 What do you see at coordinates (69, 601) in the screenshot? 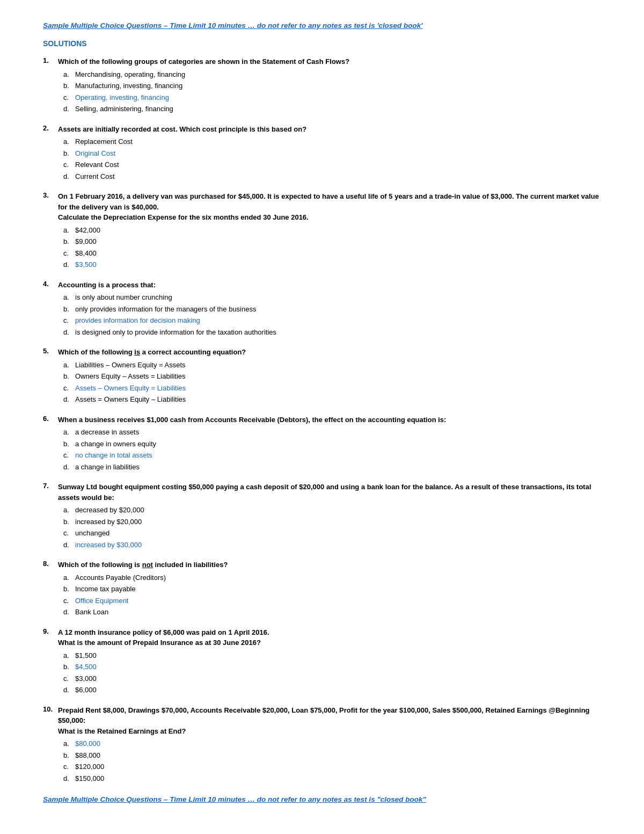
I see `option-label-8-3: c.` at bounding box center [69, 601].